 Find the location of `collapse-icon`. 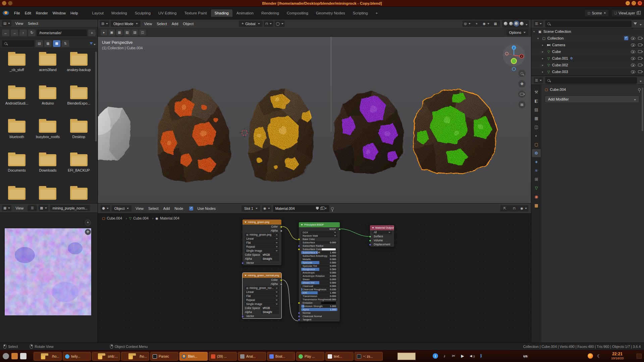

collapse-icon is located at coordinates (373, 228).